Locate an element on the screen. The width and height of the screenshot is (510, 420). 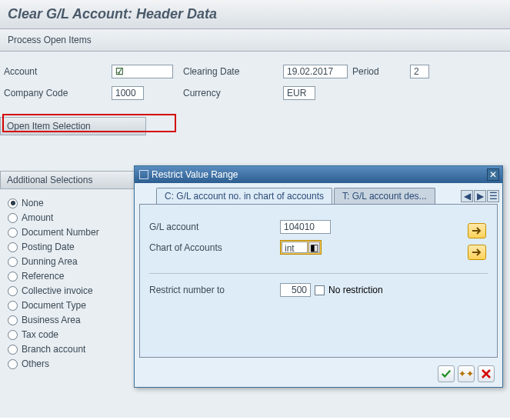
continue-button is located at coordinates (446, 374).